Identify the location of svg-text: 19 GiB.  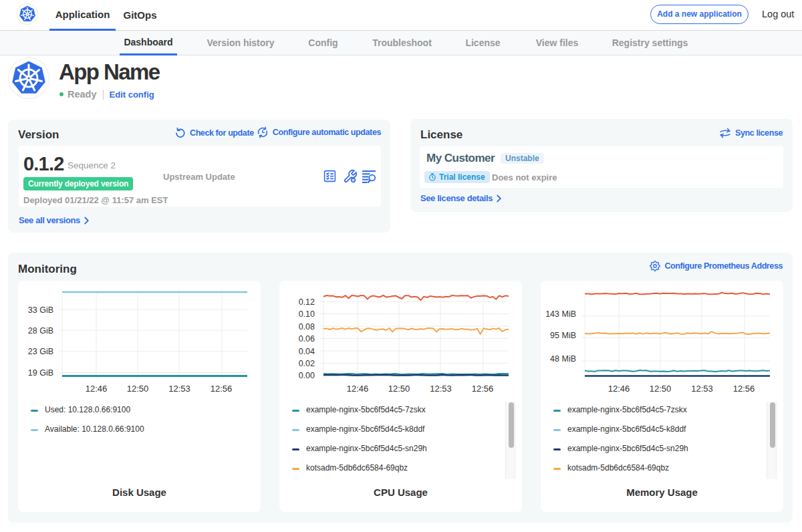
(41, 373).